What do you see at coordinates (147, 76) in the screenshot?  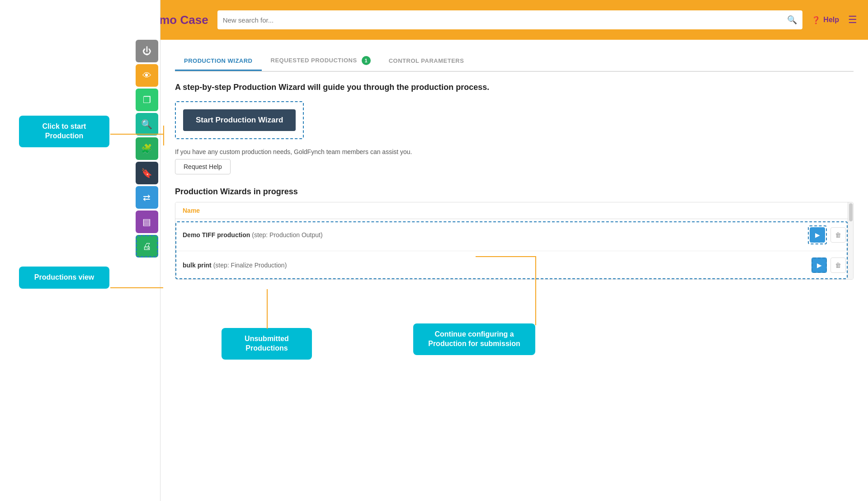 I see `eye-icon: 👁` at bounding box center [147, 76].